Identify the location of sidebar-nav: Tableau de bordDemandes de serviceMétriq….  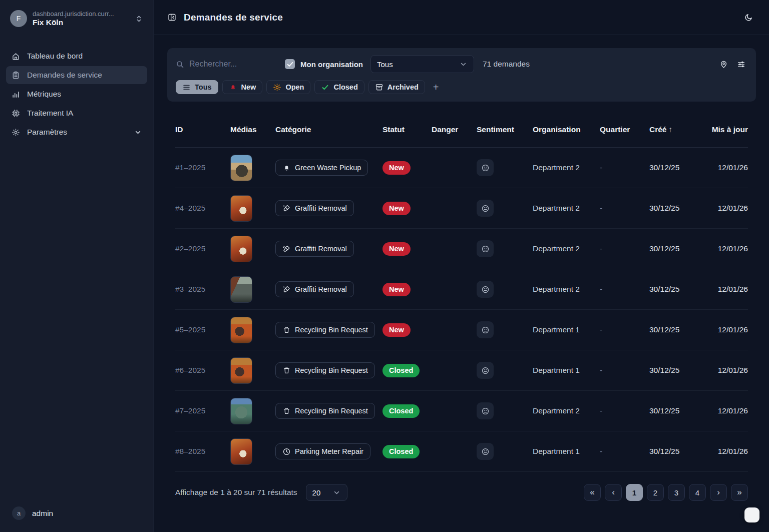
(77, 94).